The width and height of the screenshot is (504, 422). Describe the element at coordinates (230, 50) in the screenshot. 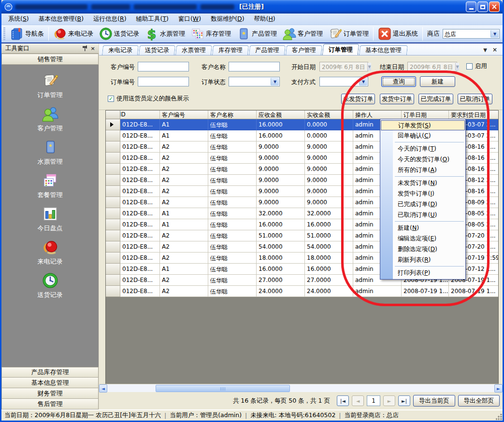

I see `tab-4: 库存管理` at that location.